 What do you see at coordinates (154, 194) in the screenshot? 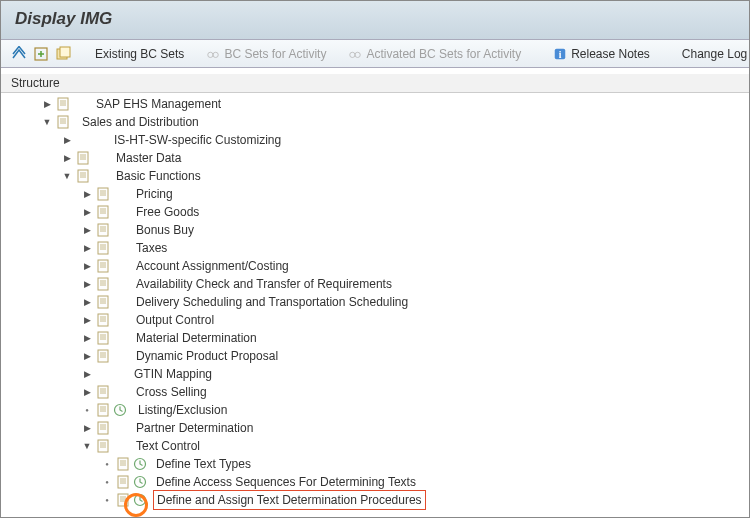
I see `tree-label: Pricing` at bounding box center [154, 194].